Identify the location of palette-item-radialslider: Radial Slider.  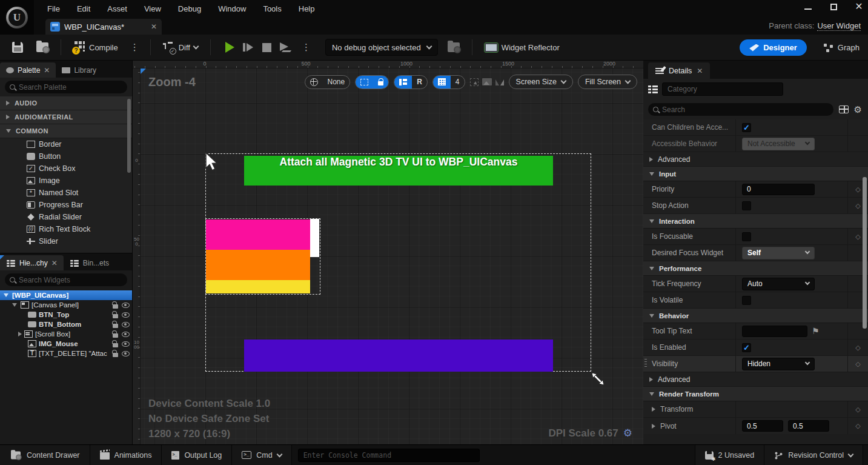
(66, 217).